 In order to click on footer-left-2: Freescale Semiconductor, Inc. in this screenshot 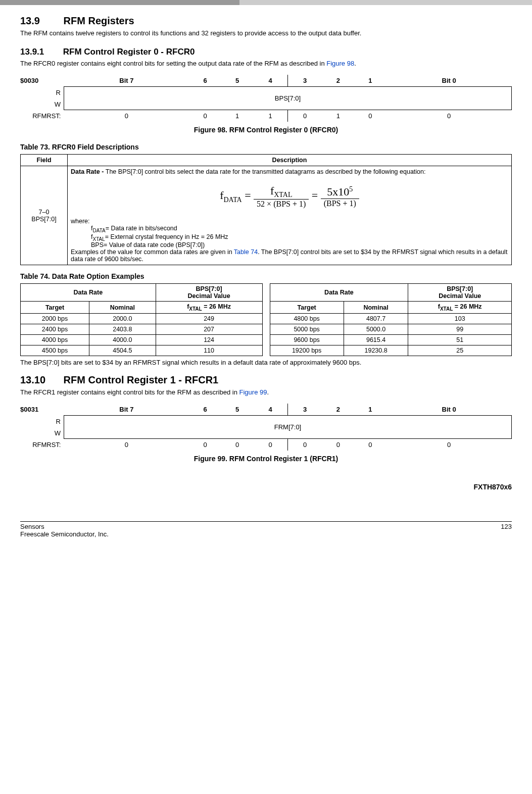, I will do `click(65, 534)`.